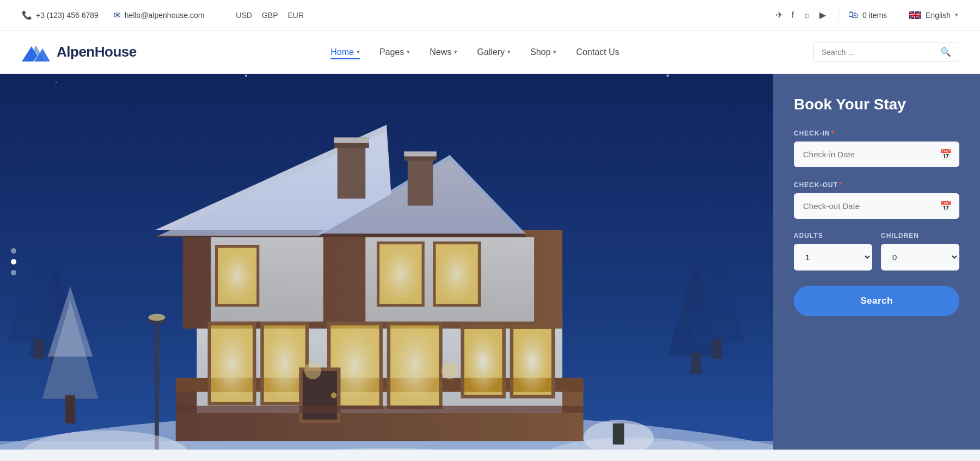 The height and width of the screenshot is (461, 980). What do you see at coordinates (163, 15) in the screenshot?
I see `topbar-left: 📞 +3 (123) 456 6789 ✉ hello@alpenhouse.c…` at bounding box center [163, 15].